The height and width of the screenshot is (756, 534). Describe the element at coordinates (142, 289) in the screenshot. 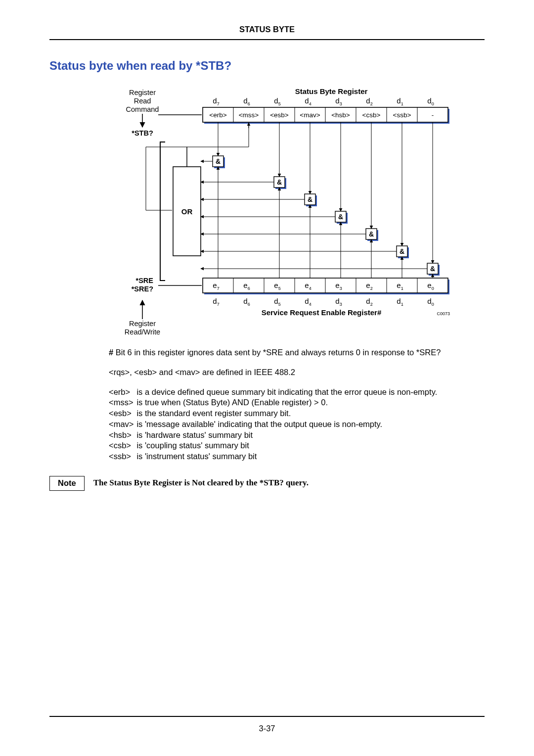

I see `svg-text: *SRE?` at that location.